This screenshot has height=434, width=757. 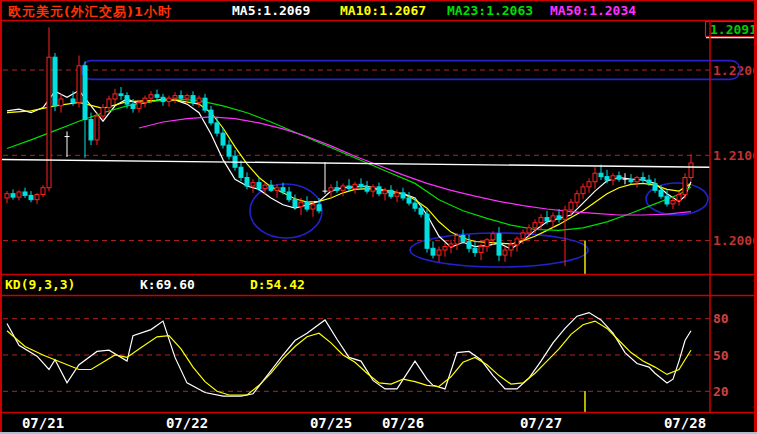 What do you see at coordinates (286, 211) in the screenshot?
I see `ellipse-annotation` at bounding box center [286, 211].